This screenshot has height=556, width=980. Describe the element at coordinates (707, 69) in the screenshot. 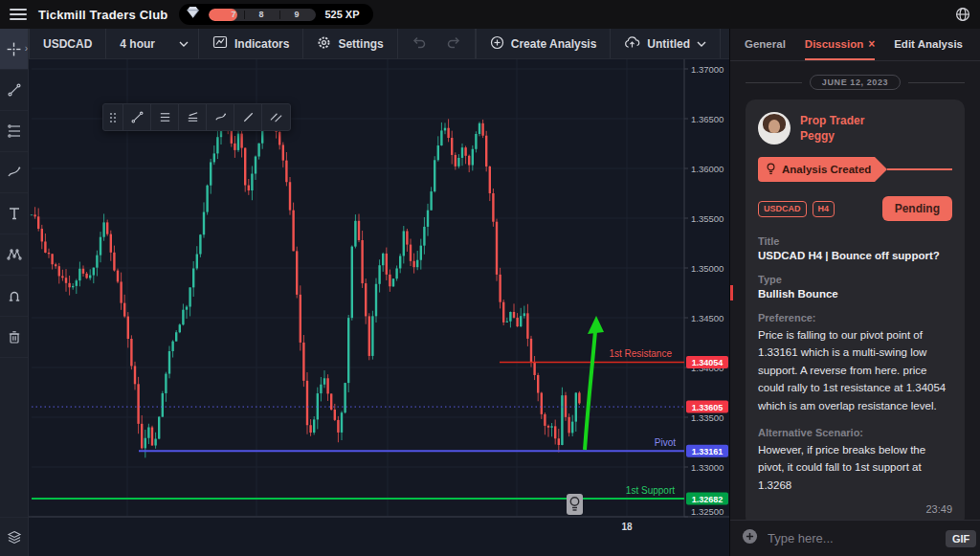

I see `svg-text: 1.37000` at that location.